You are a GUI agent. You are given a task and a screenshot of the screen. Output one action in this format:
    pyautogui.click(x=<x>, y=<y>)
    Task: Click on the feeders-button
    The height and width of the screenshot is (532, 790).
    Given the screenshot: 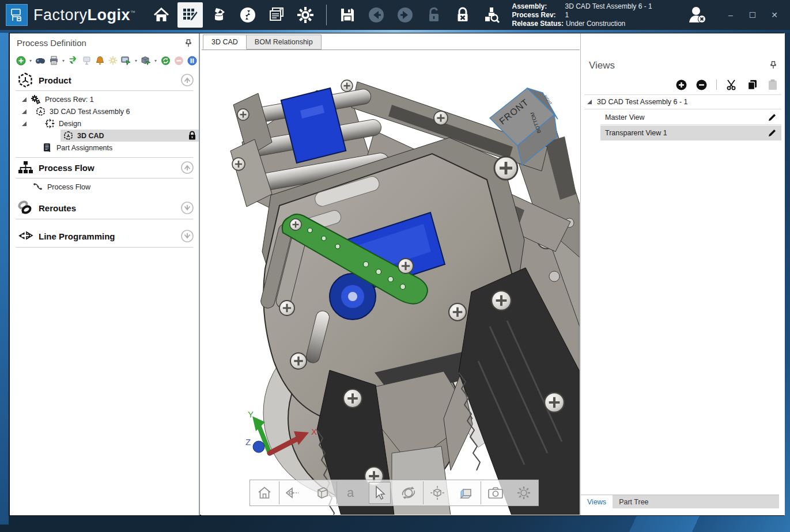 What is the action you would take?
    pyautogui.click(x=219, y=15)
    